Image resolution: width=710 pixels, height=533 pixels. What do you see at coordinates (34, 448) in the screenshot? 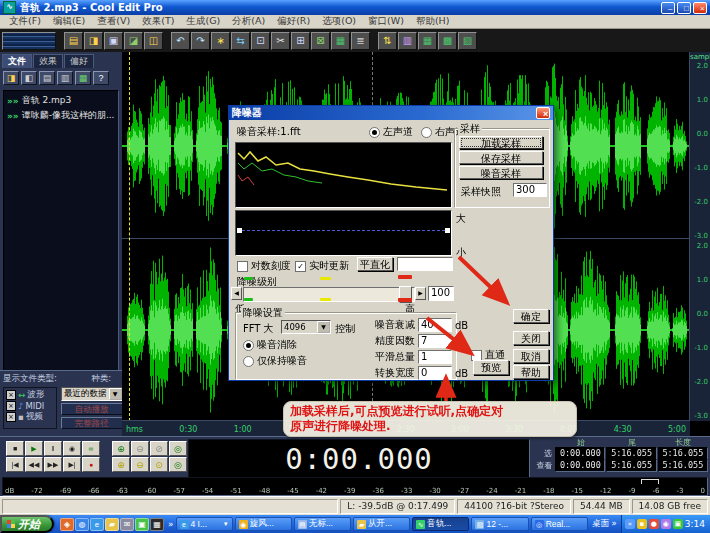
I see `play-button: ▶` at bounding box center [34, 448].